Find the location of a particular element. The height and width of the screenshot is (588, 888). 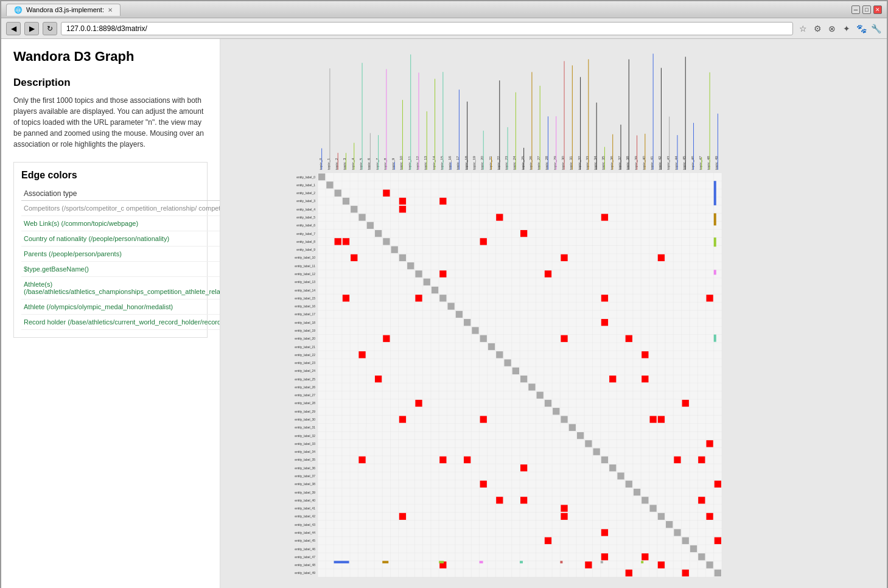

tab-title: Wandora d3.js-implement: is located at coordinates (65, 10).